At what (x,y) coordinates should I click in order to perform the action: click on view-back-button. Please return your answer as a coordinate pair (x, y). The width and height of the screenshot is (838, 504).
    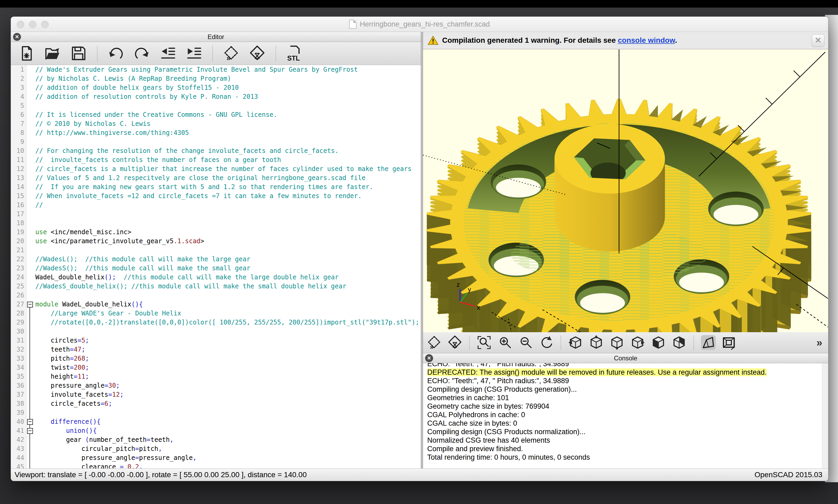
    Looking at the image, I should click on (679, 343).